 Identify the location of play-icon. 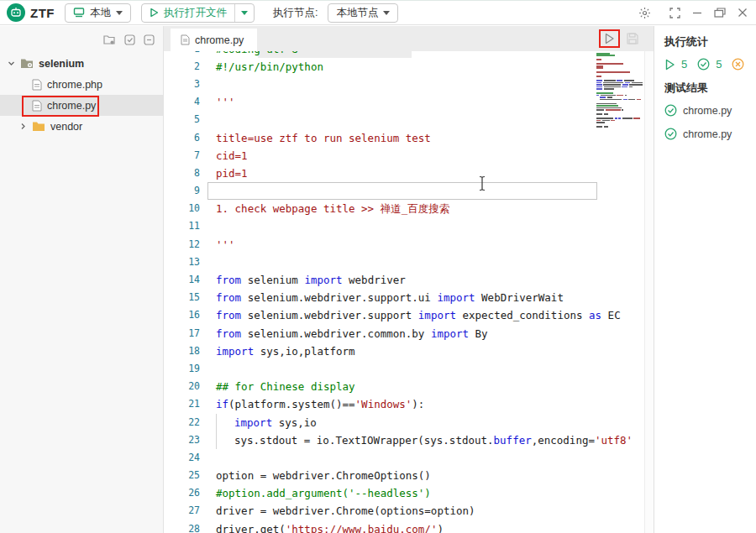
(155, 13).